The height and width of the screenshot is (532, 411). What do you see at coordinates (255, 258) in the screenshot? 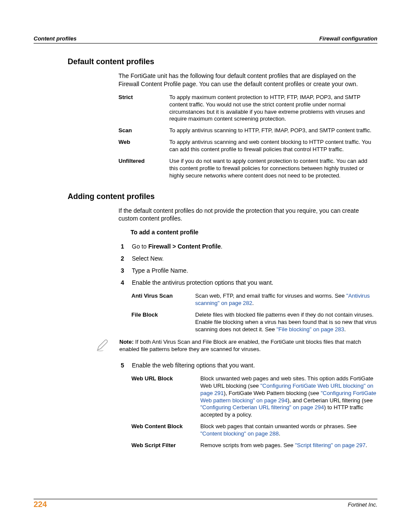
I see `step-body: Select New.` at bounding box center [255, 258].